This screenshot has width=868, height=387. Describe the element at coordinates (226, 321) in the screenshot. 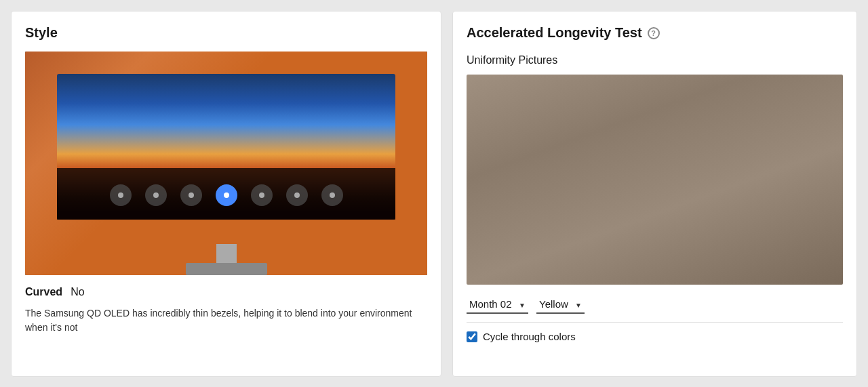

I see `description-text: The Samsung QD OLED has incredibly thin …` at that location.